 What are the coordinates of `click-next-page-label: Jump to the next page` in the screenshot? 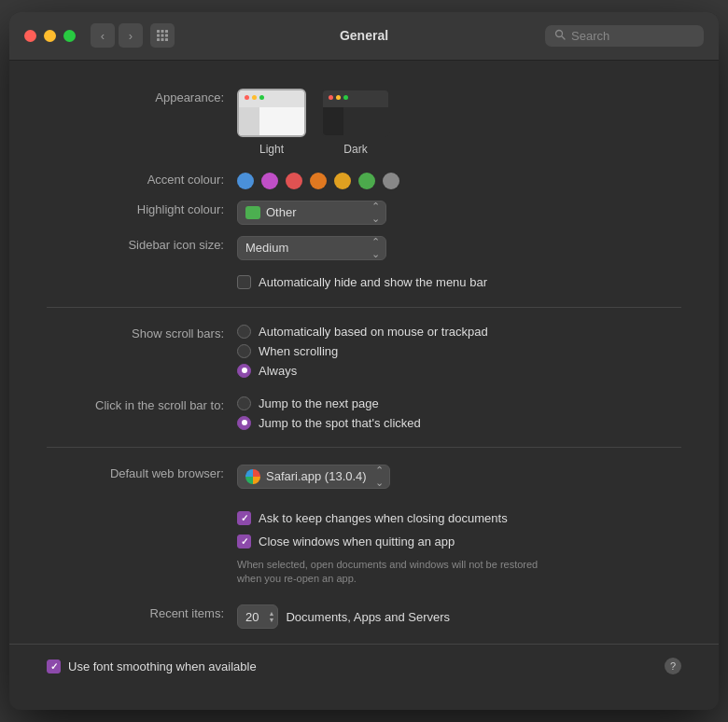 It's located at (319, 403).